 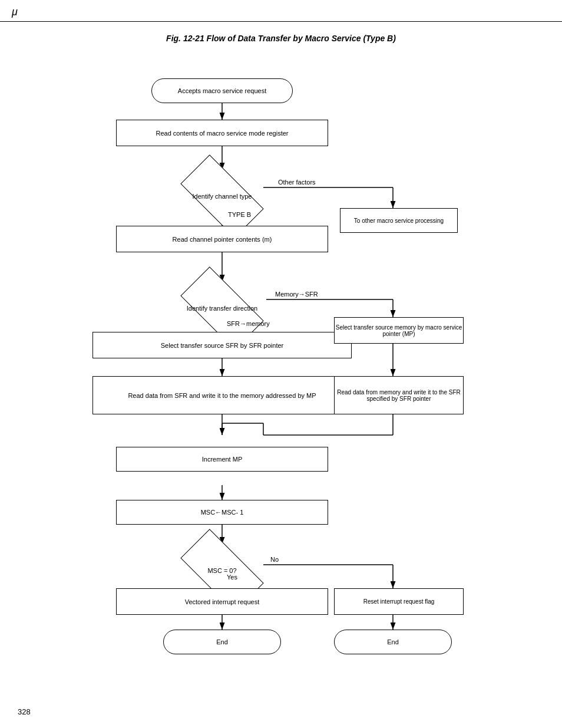 I want to click on identify-channel-diamond: Identify channel type, so click(x=222, y=196).